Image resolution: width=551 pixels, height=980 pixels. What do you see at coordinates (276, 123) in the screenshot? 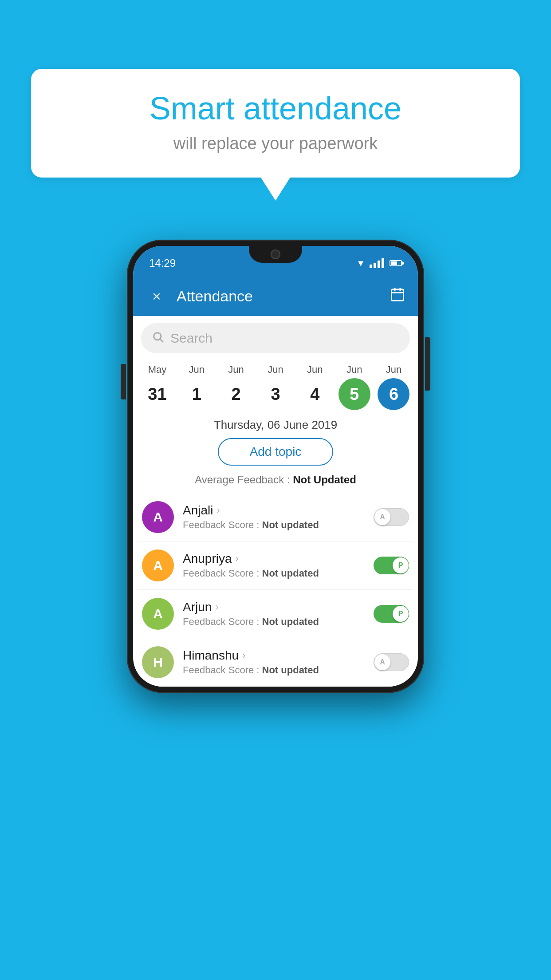
I see `speech-bubble-container: Smart attendance will replace your paper…` at bounding box center [276, 123].